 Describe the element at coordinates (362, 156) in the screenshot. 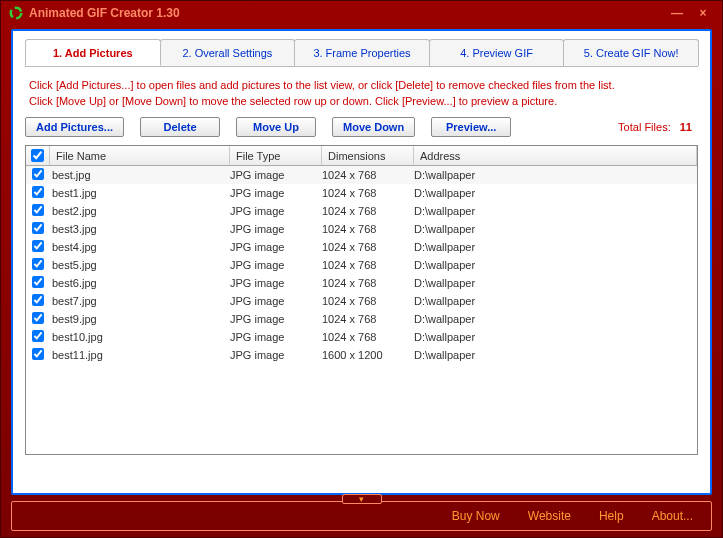

I see `grid-header: File Name File Type Dimensions Address` at that location.